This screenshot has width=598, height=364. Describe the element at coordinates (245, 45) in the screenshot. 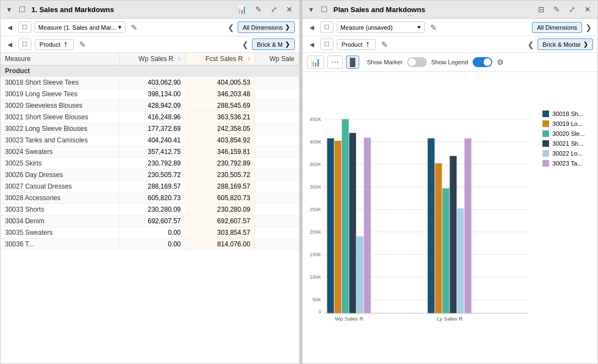

I see `left-brick-prev: ❮` at that location.